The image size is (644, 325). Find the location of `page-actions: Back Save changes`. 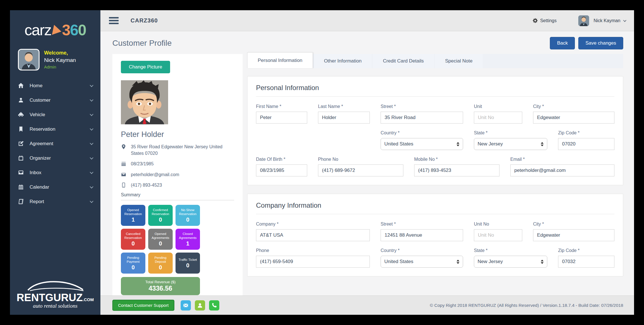

page-actions: Back Save changes is located at coordinates (587, 43).